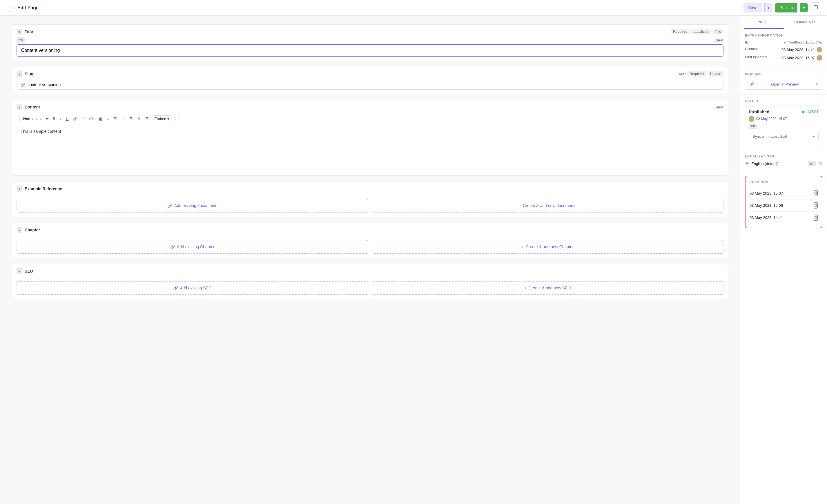 The width and height of the screenshot is (827, 504). Describe the element at coordinates (370, 148) in the screenshot. I see `editor-body: This is sample content` at that location.